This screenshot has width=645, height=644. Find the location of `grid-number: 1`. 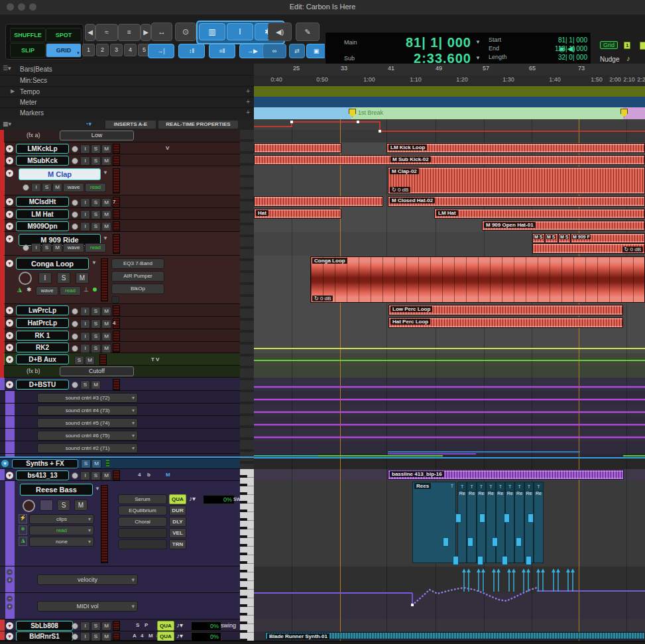

grid-number: 1 is located at coordinates (627, 45).